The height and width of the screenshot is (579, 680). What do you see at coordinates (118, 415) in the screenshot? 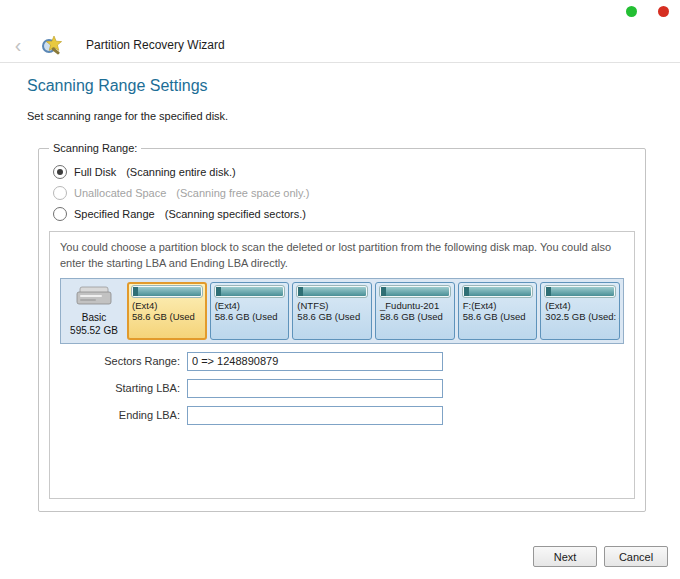
I see `ending-lba-label: Ending LBA:` at bounding box center [118, 415].